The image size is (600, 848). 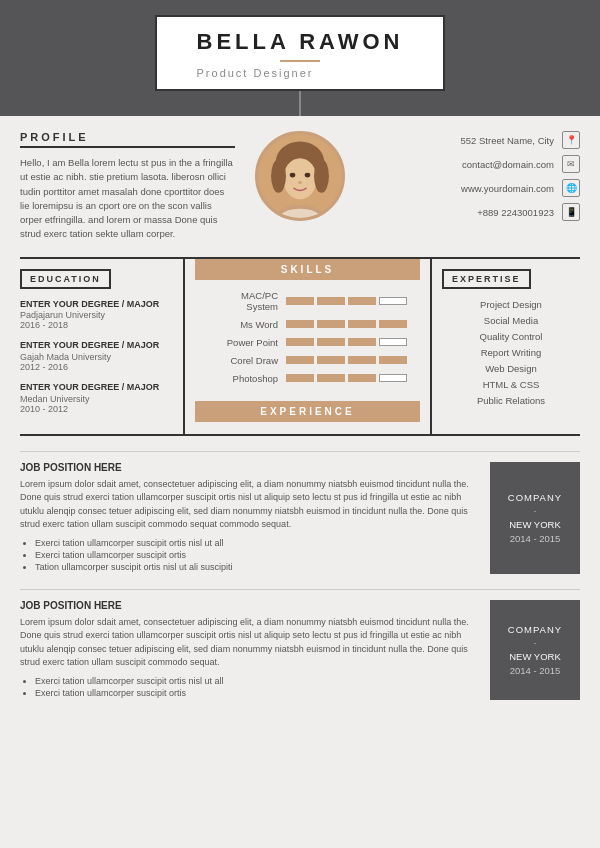 I want to click on profile-text: Hello, I am Bella lorem lectu st pus in …, so click(x=128, y=199).